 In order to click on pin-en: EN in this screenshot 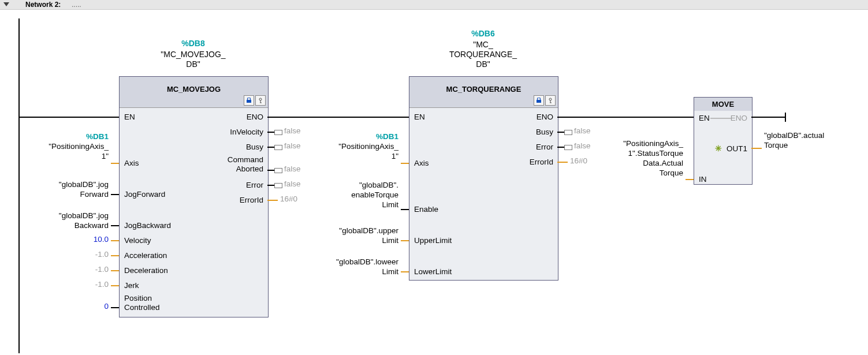, I will do `click(129, 117)`.